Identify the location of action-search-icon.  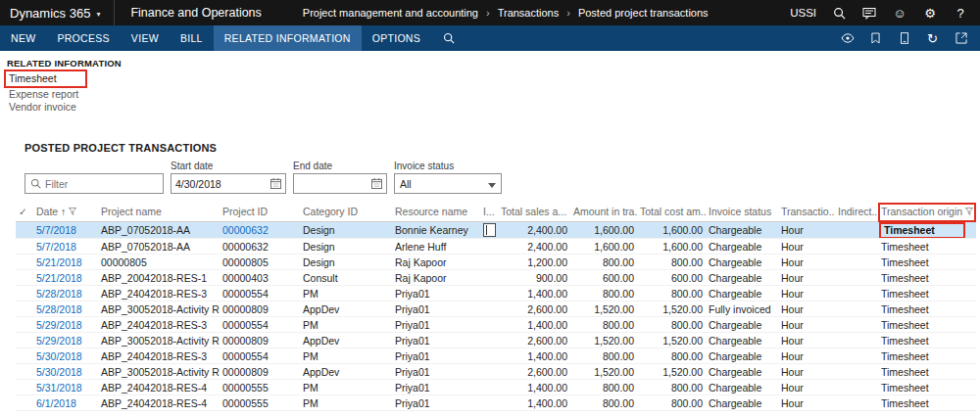
(449, 38).